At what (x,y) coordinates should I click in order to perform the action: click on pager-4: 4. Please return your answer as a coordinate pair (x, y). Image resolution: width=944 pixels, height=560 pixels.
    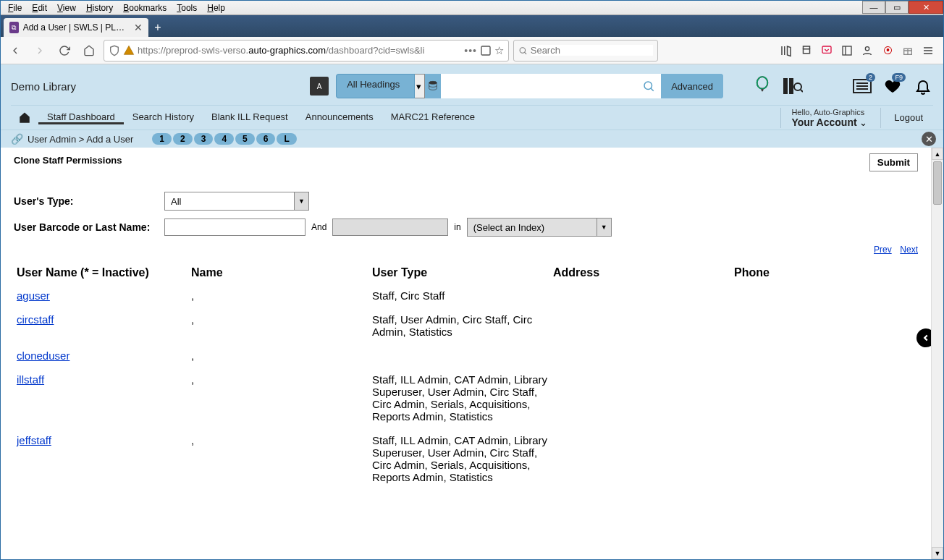
    Looking at the image, I should click on (224, 139).